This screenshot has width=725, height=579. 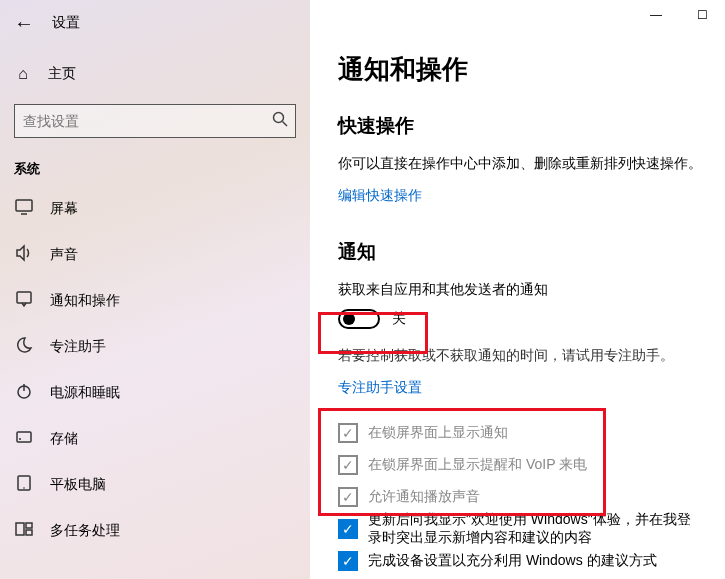 What do you see at coordinates (438, 433) in the screenshot?
I see `check-label: 在锁屏界面上显示通知` at bounding box center [438, 433].